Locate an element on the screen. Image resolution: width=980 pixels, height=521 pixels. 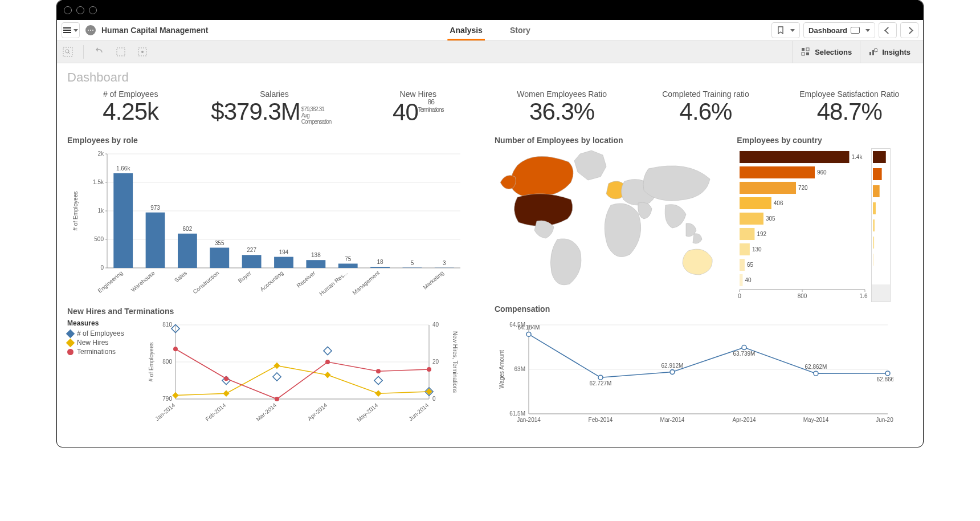
page-title: Dashboard is located at coordinates (490, 78).